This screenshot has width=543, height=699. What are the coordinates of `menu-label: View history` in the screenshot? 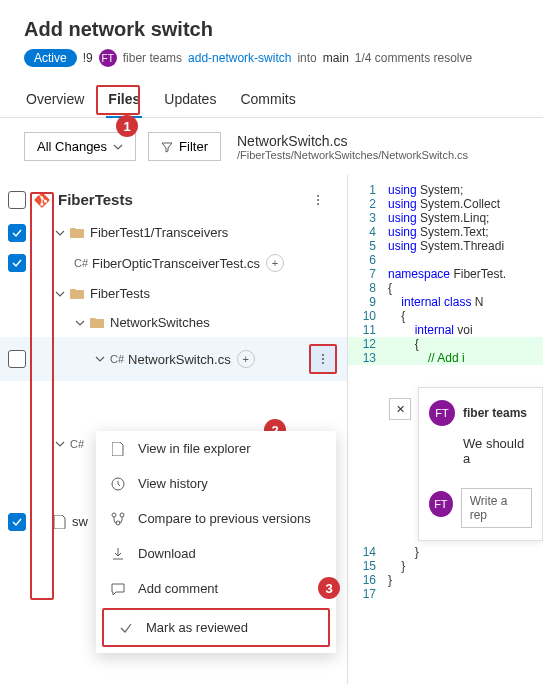 It's located at (173, 484).